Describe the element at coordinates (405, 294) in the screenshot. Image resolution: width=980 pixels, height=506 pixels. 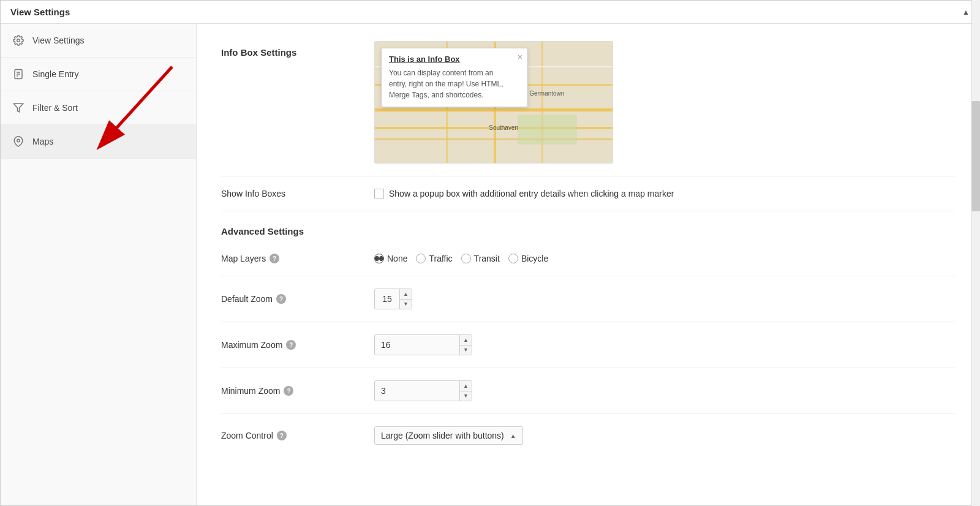
I see `default-zoom-up: ▲` at that location.